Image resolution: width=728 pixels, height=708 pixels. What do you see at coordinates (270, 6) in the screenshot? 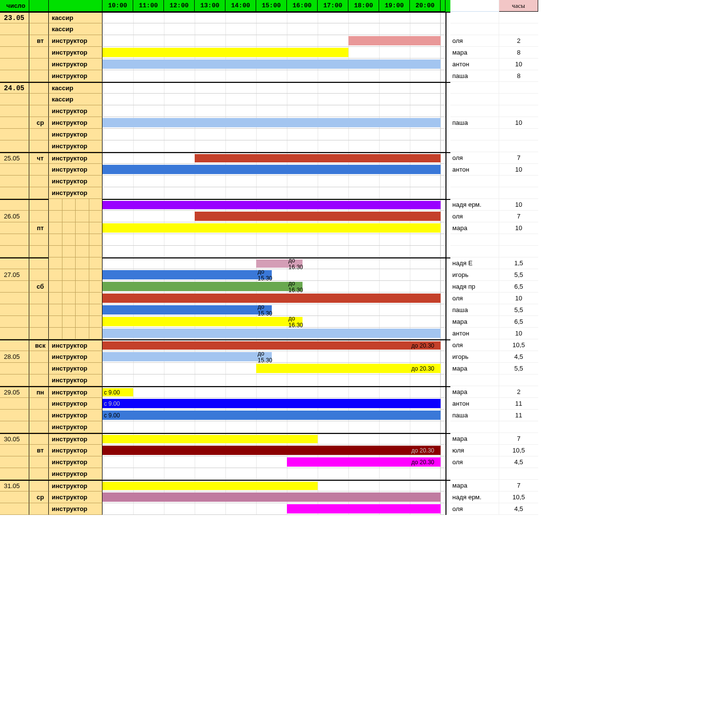
I see `header-row: число 10:0011:0012:0013:0014:0015:0016:0…` at bounding box center [270, 6].